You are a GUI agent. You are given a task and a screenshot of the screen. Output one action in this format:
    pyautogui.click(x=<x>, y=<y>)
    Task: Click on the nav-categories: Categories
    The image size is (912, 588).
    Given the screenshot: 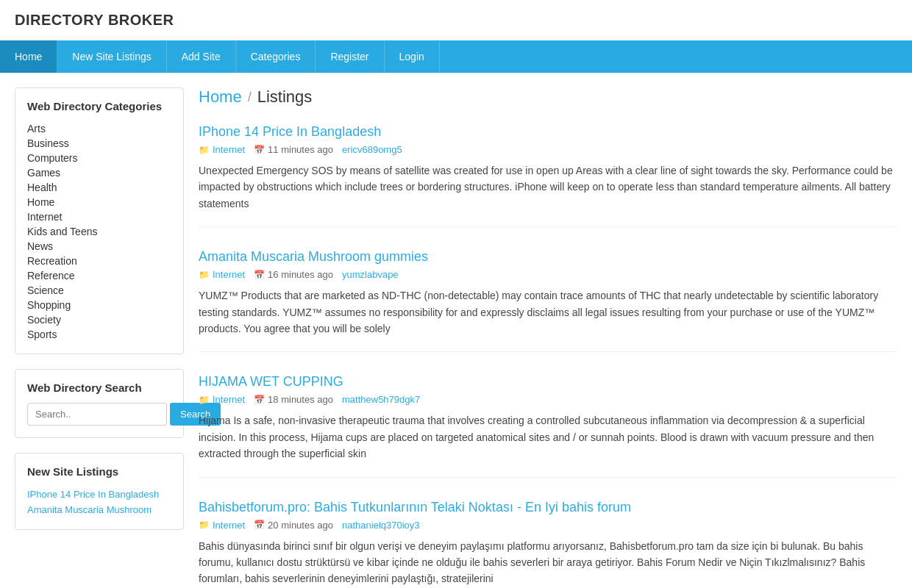 What is the action you would take?
    pyautogui.click(x=277, y=57)
    